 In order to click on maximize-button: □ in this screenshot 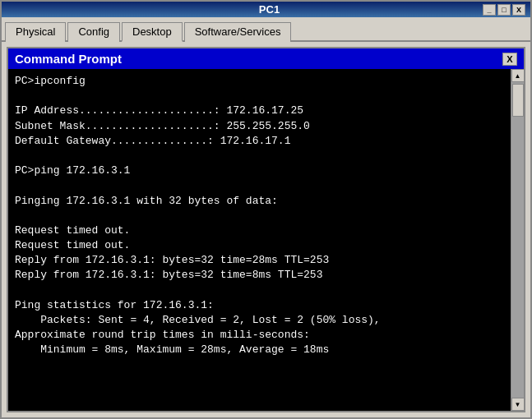, I will do `click(504, 10)`.